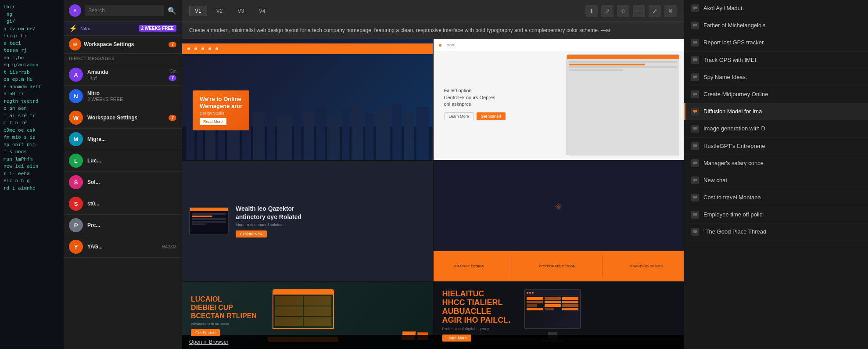  Describe the element at coordinates (570, 309) in the screenshot. I see `mb-r12` at that location.